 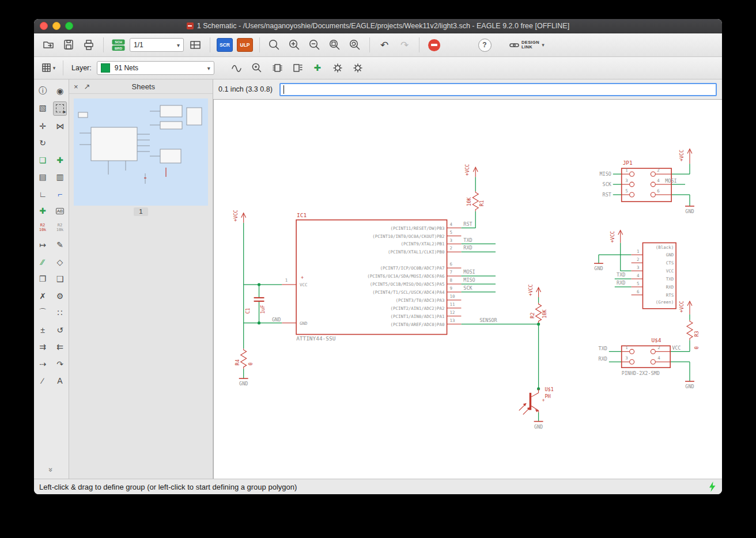 What do you see at coordinates (43, 329) in the screenshot?
I see `dimension-tool: ±` at bounding box center [43, 329].